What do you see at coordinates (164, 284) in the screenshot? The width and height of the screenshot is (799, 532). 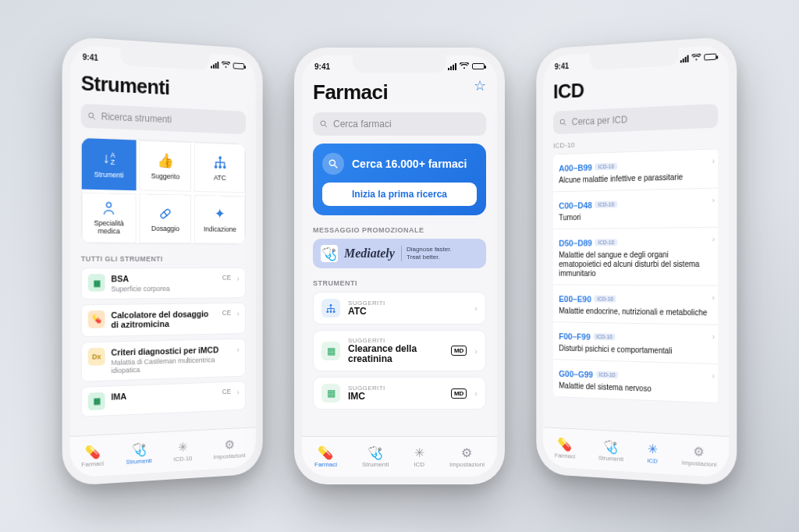 I see `tool-row: ▦ BSASuperficie corporea CE›` at bounding box center [164, 284].